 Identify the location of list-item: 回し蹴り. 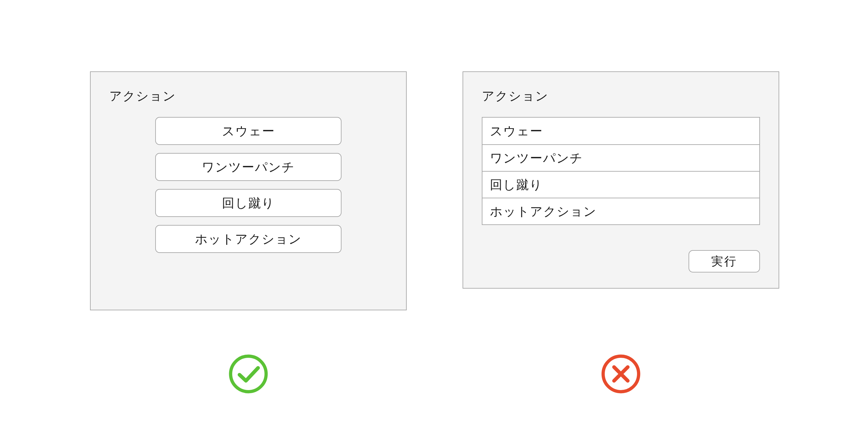
(621, 185).